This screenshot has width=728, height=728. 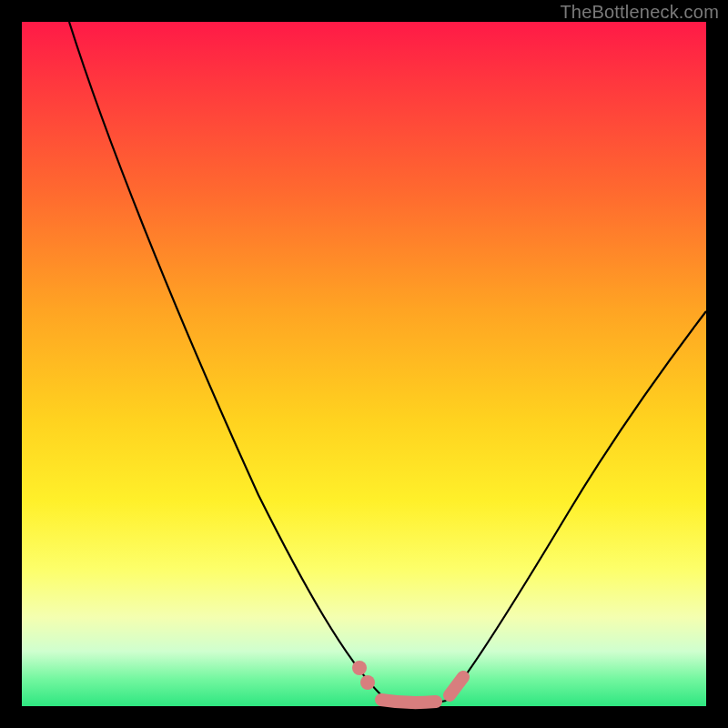 What do you see at coordinates (368, 682) in the screenshot?
I see `marker-left-dot-lower` at bounding box center [368, 682].